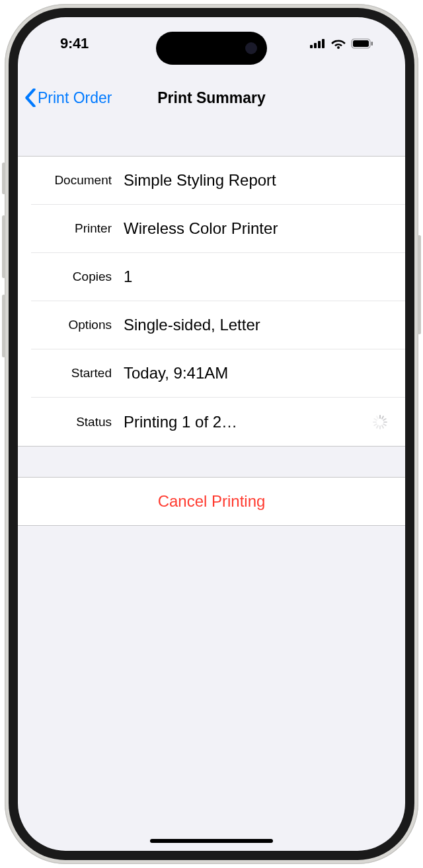 The width and height of the screenshot is (423, 868). What do you see at coordinates (71, 277) in the screenshot?
I see `row-label: Copies` at bounding box center [71, 277].